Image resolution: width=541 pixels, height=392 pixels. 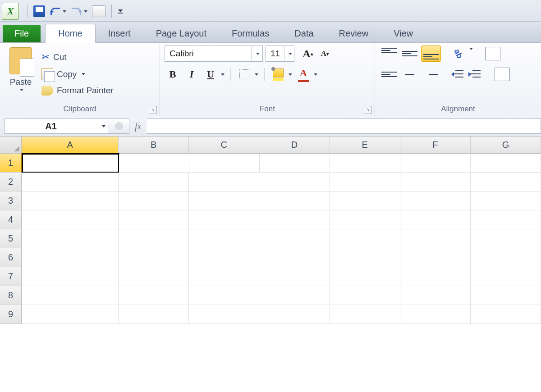 What do you see at coordinates (11, 315) in the screenshot?
I see `row-header-9: 9` at bounding box center [11, 315].